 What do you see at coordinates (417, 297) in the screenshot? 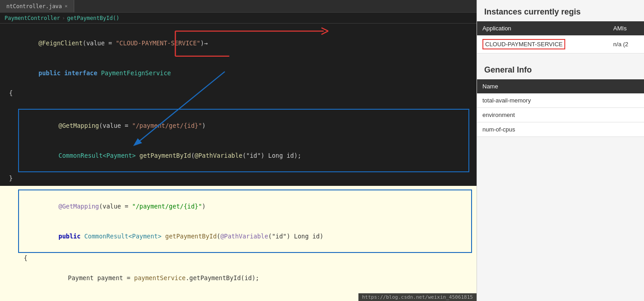
I see `url-bar: https://blog.csdn.net/weixin_45061815` at bounding box center [417, 297].